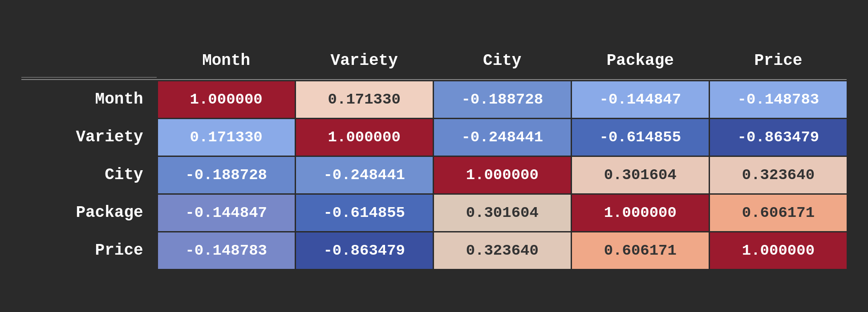 The width and height of the screenshot is (868, 312). What do you see at coordinates (640, 251) in the screenshot?
I see `cell-price-col3: 0.606171` at bounding box center [640, 251].